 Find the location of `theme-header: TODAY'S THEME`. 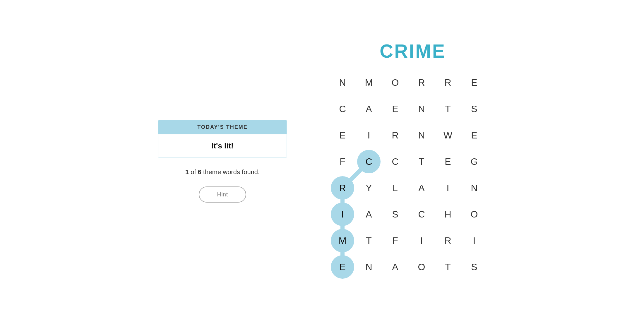

theme-header: TODAY'S THEME is located at coordinates (222, 127).